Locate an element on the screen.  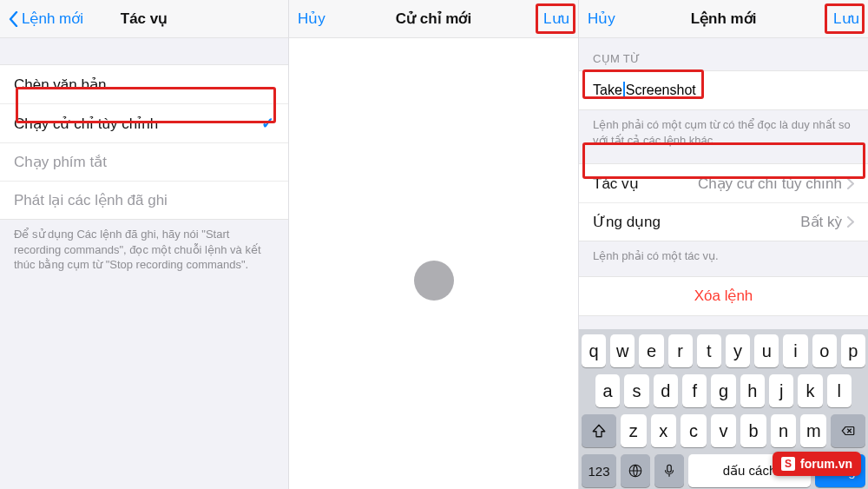
key-mode-123: 123 is located at coordinates (599, 471).